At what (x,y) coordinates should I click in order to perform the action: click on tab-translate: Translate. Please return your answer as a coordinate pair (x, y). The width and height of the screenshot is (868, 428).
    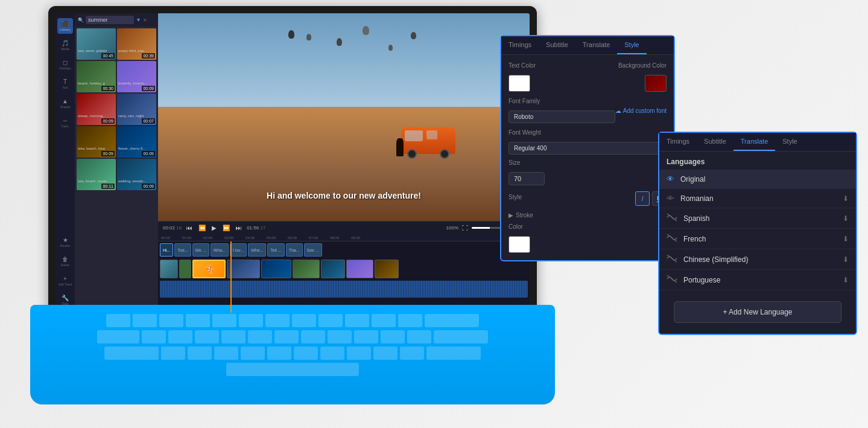
    Looking at the image, I should click on (596, 45).